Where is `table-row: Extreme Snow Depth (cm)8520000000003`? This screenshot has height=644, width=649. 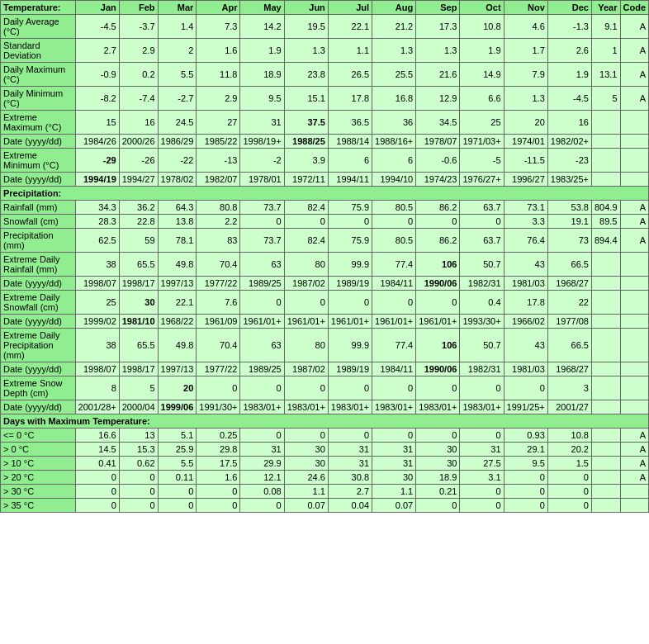 table-row: Extreme Snow Depth (cm)8520000000003 is located at coordinates (325, 388).